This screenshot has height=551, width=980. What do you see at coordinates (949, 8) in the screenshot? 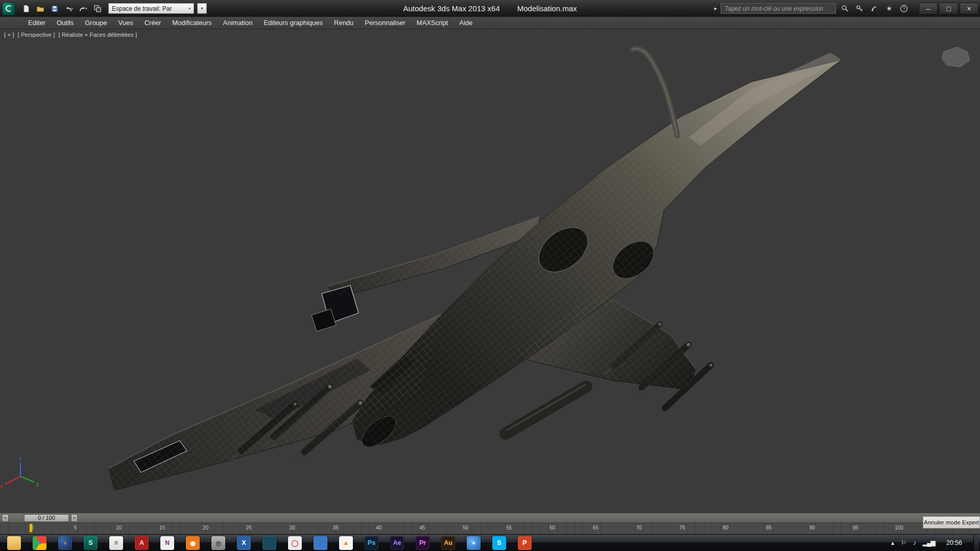
I see `maximize-button: □` at bounding box center [949, 8].